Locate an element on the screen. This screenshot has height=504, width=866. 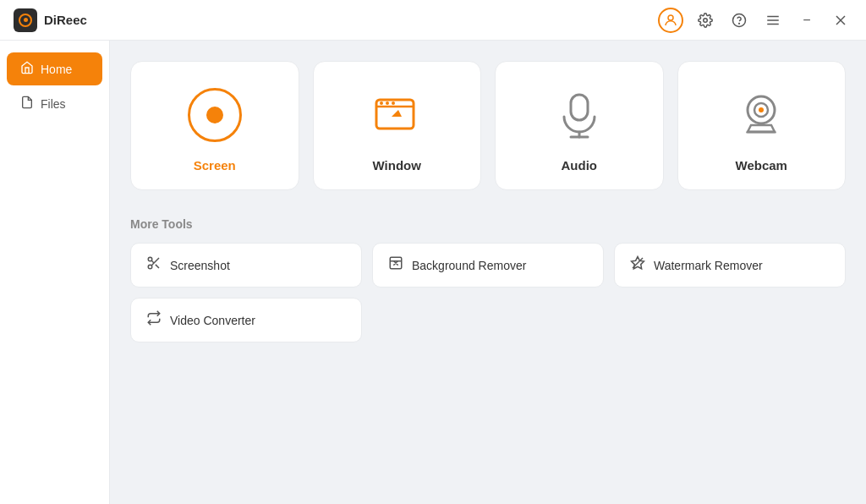
video-converter-icon is located at coordinates (154, 320).